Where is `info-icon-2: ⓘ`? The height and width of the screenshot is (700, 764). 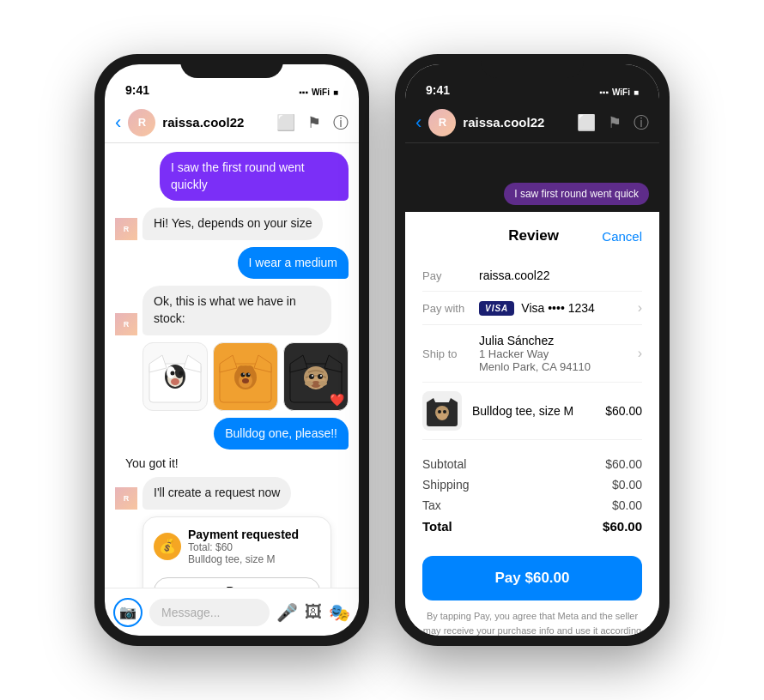 info-icon-2: ⓘ is located at coordinates (641, 123).